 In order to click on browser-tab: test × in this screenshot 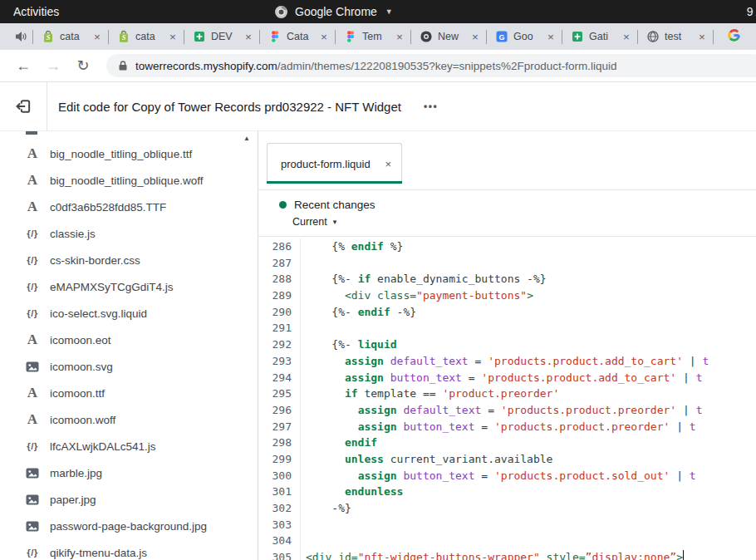, I will do `click(675, 37)`.